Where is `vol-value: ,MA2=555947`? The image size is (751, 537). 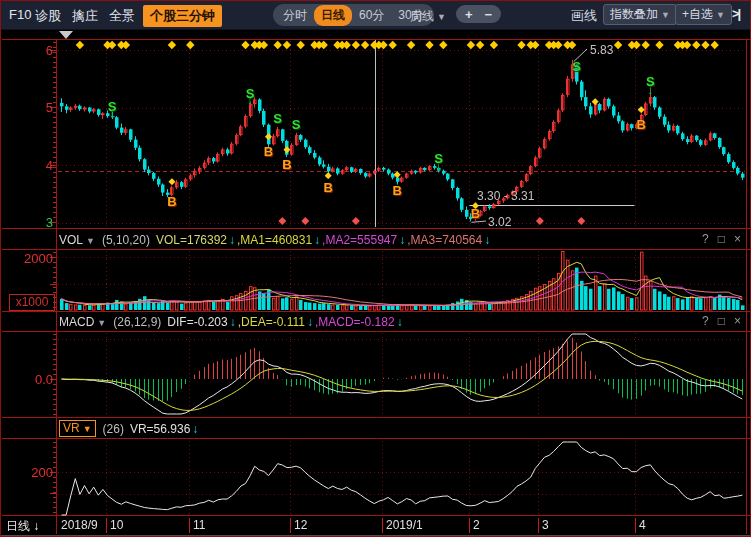 vol-value: ,MA2=555947 is located at coordinates (360, 240).